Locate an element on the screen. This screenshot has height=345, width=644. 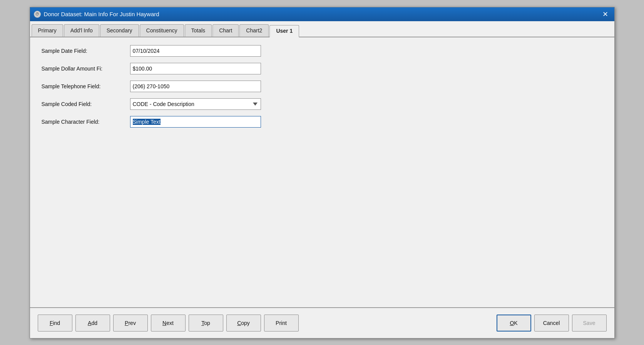
prev-button: Prev is located at coordinates (130, 323).